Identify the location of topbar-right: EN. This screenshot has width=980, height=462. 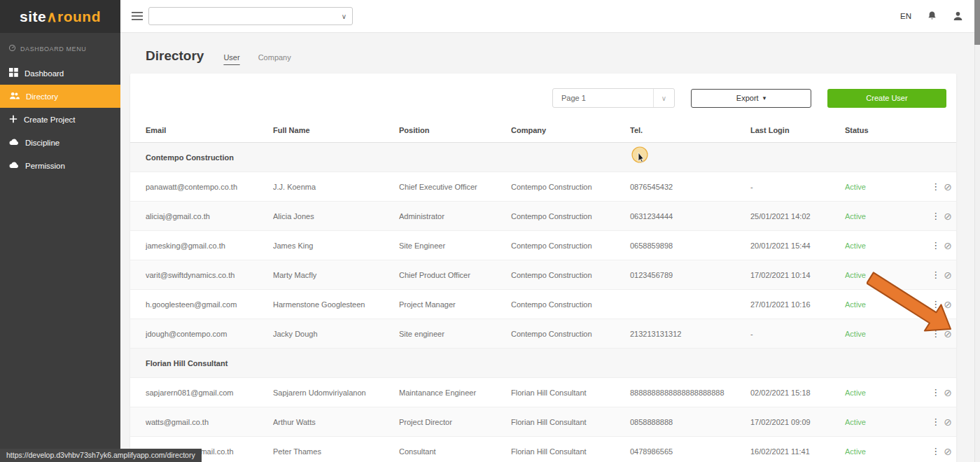
(932, 16).